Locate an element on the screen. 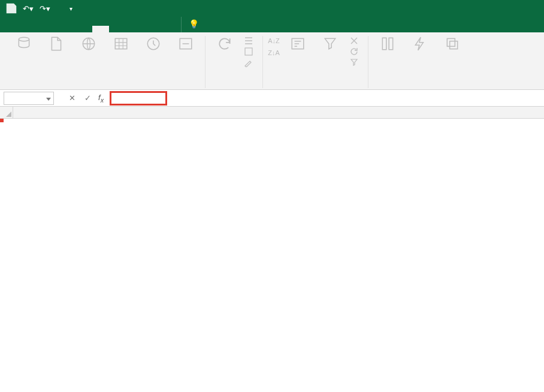 This screenshot has height=392, width=544. database-icon is located at coordinates (24, 44).